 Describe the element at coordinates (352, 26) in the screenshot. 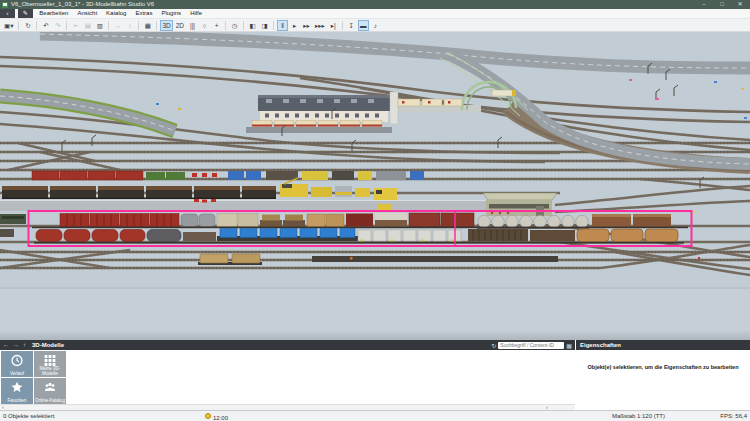

I see `import-button: ↧` at that location.